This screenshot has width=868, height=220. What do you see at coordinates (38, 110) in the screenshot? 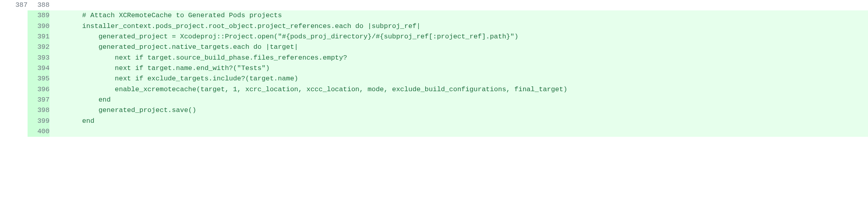
I see `new-line-number: 398` at bounding box center [38, 110].